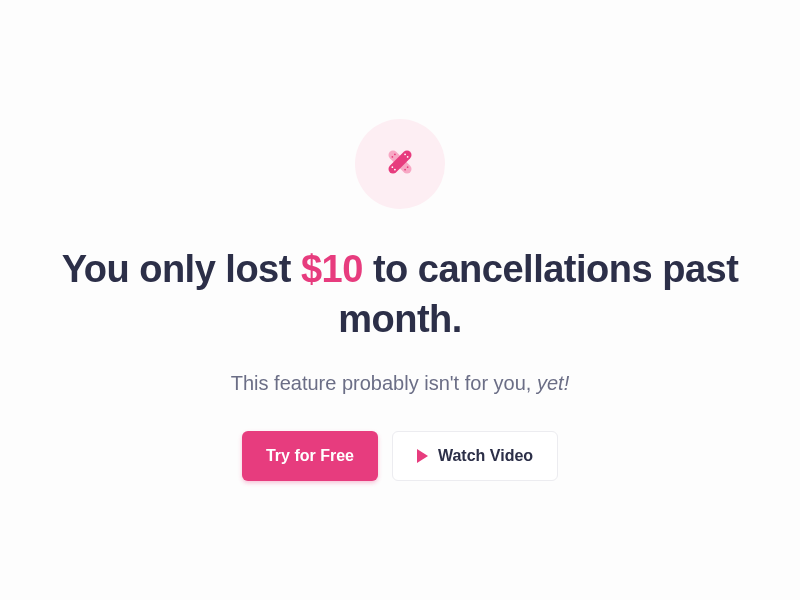  Describe the element at coordinates (553, 383) in the screenshot. I see `subtext-emph: yet!` at that location.